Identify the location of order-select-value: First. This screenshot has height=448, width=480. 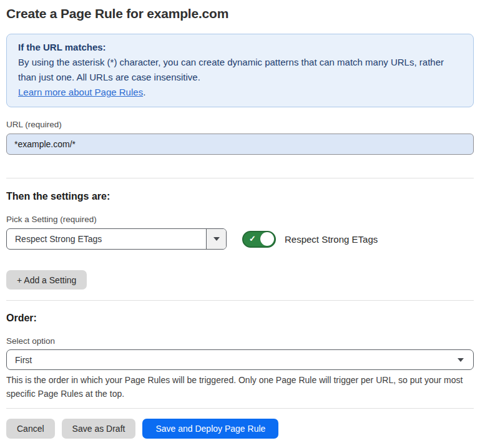
(24, 360).